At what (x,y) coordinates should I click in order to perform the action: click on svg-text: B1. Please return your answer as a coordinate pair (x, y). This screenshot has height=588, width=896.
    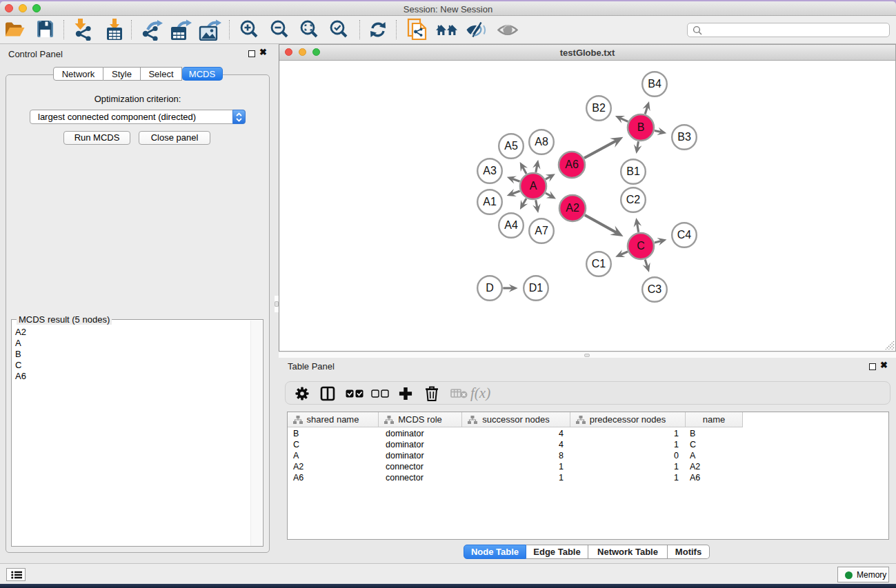
    Looking at the image, I should click on (633, 171).